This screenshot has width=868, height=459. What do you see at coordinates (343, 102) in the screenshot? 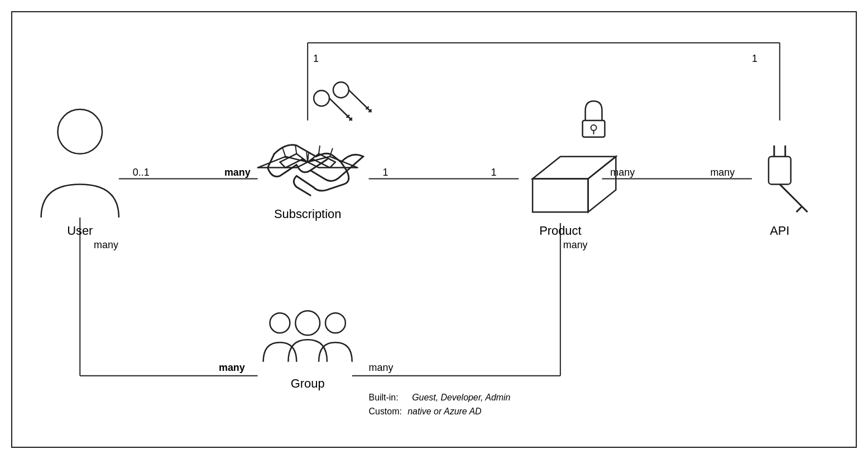
I see `keys-icon` at bounding box center [343, 102].